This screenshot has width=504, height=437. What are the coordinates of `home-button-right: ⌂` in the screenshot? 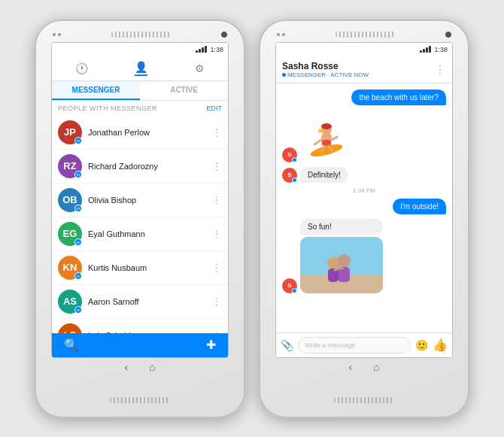 It's located at (376, 367).